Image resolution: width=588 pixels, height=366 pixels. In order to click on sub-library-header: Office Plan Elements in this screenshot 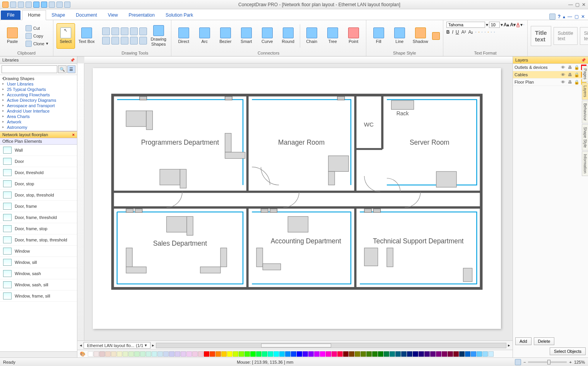, I will do `click(39, 142)`.